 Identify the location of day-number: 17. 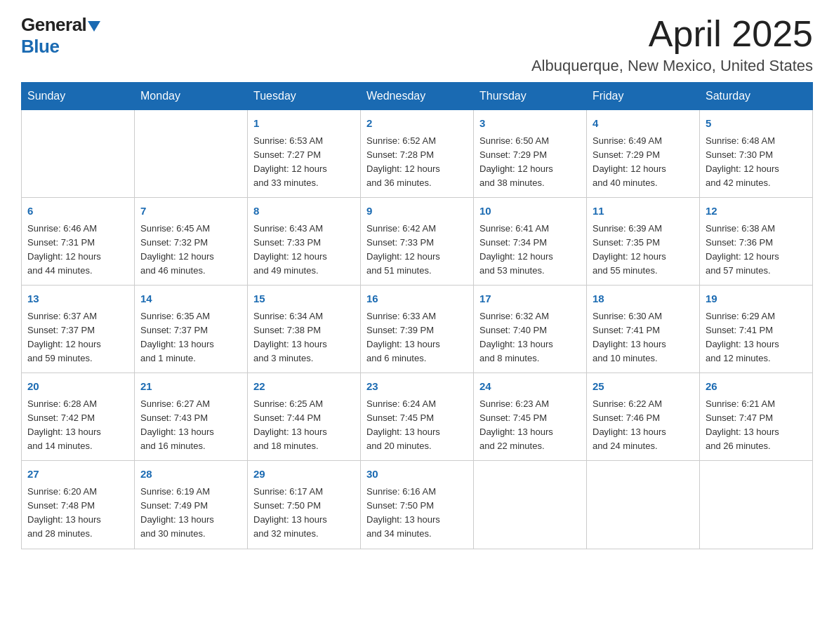
(530, 299).